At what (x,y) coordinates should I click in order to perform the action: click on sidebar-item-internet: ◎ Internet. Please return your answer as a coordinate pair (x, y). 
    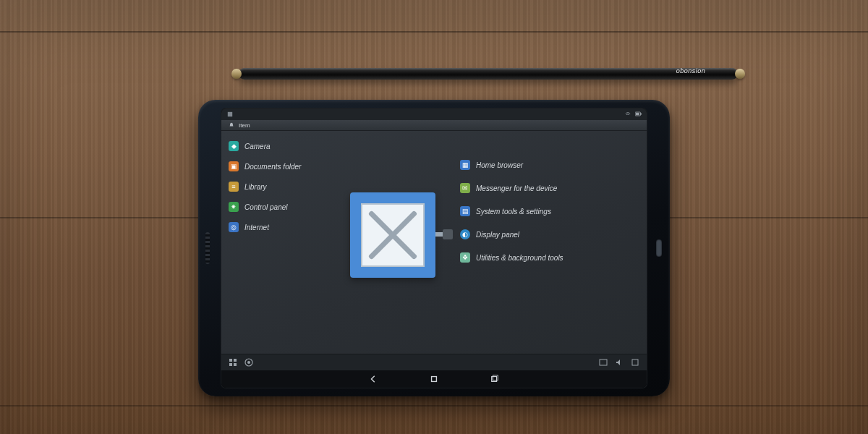
    Looking at the image, I should click on (286, 227).